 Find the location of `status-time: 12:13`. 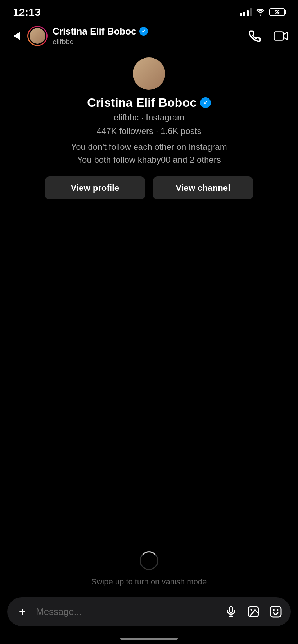

status-time: 12:13 is located at coordinates (27, 12).